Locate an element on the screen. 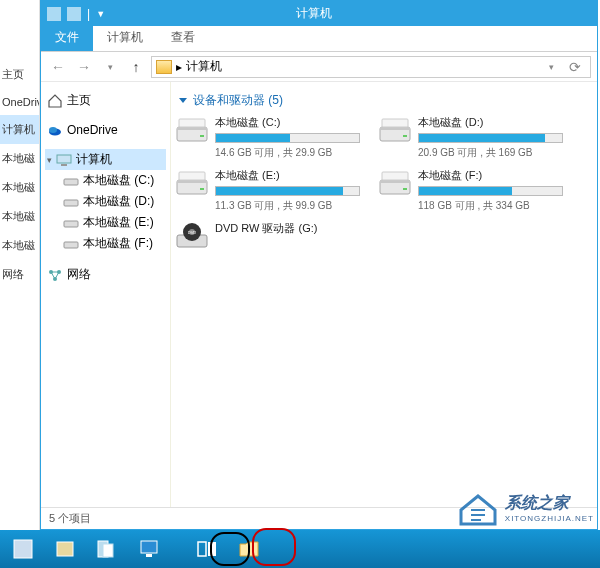  group-header-devices: 设备和驱动器 (5) is located at coordinates (384, 102).